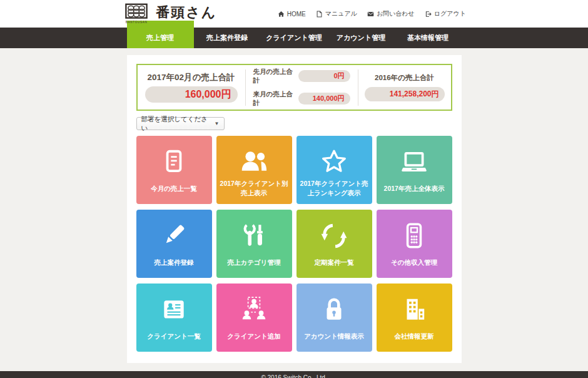 The image size is (588, 378). I want to click on header-link-logout: ログアウト, so click(445, 14).